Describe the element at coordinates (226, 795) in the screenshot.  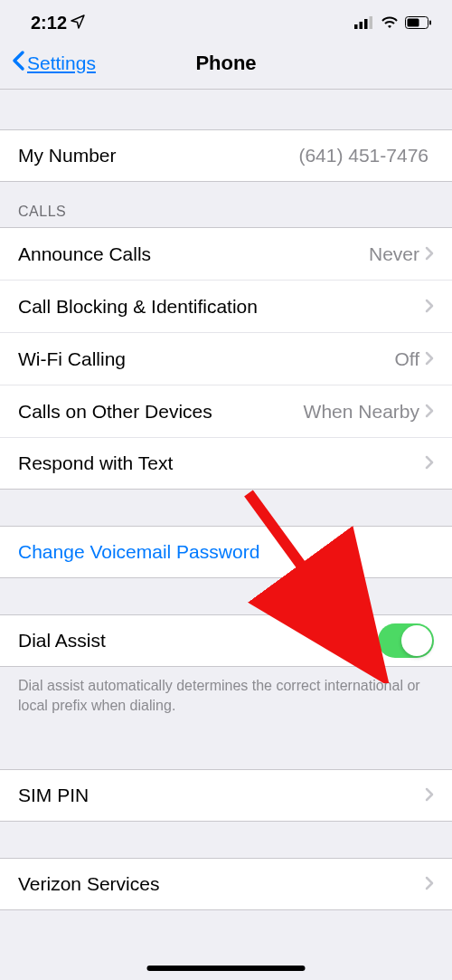
I see `sim-pin-row: SIM PIN` at that location.